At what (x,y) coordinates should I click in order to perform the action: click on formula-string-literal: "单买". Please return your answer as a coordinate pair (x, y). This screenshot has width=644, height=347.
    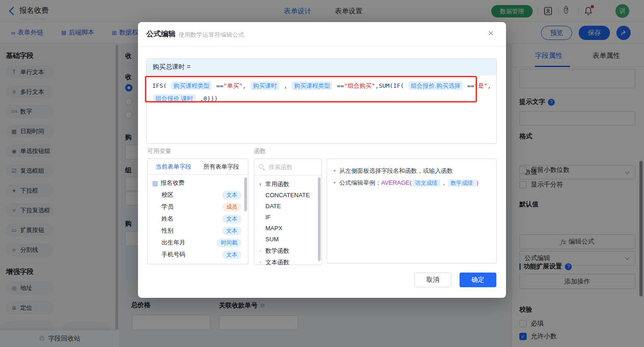
    Looking at the image, I should click on (233, 85).